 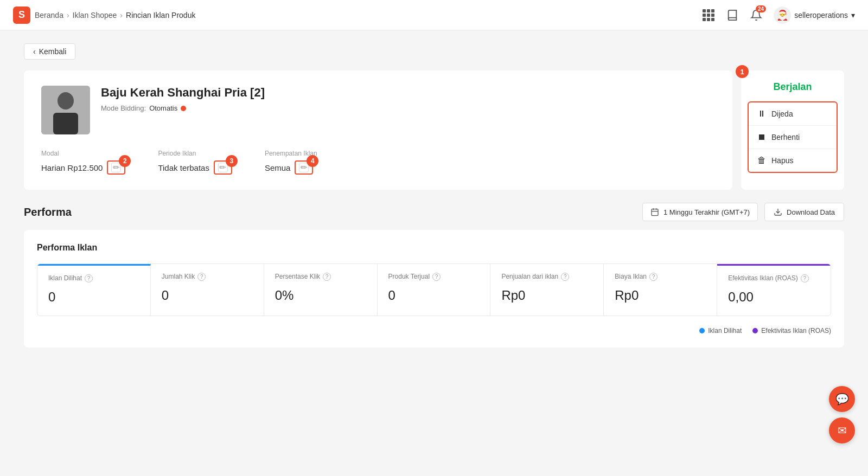 I want to click on metric-value-jumlah-klik: 0, so click(x=207, y=295).